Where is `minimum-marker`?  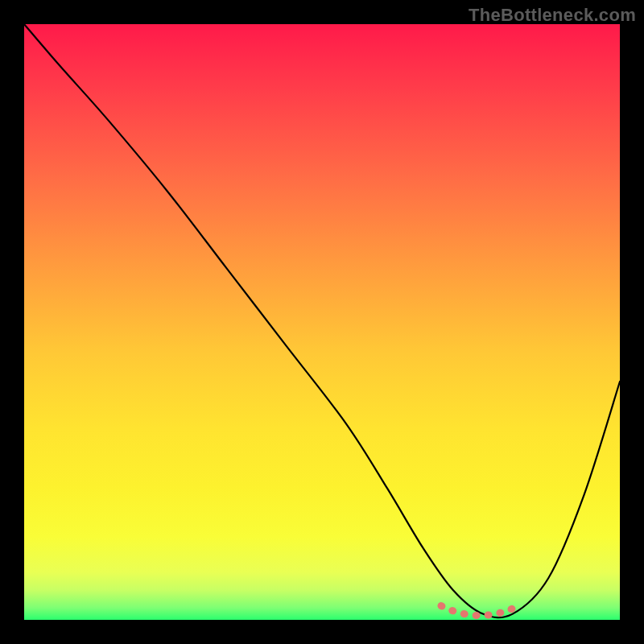
minimum-marker is located at coordinates (480, 611).